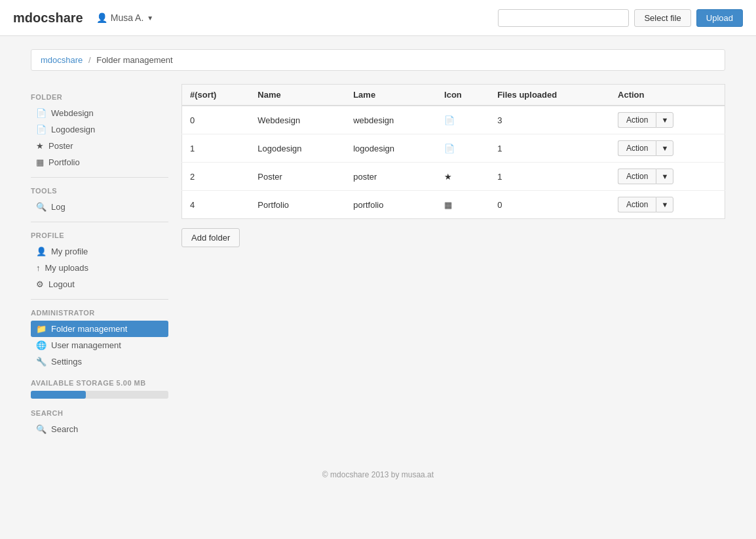 This screenshot has height=539, width=756. Describe the element at coordinates (667, 96) in the screenshot. I see `col-action: Action` at that location.